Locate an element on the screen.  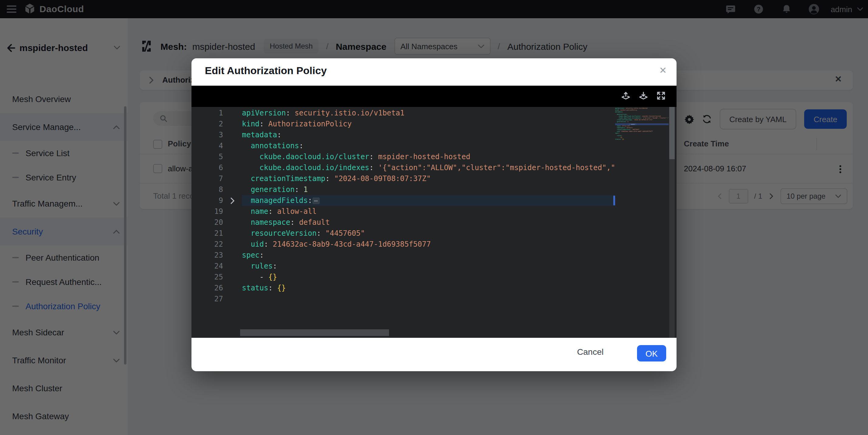
minimap-highlight is located at coordinates (642, 124).